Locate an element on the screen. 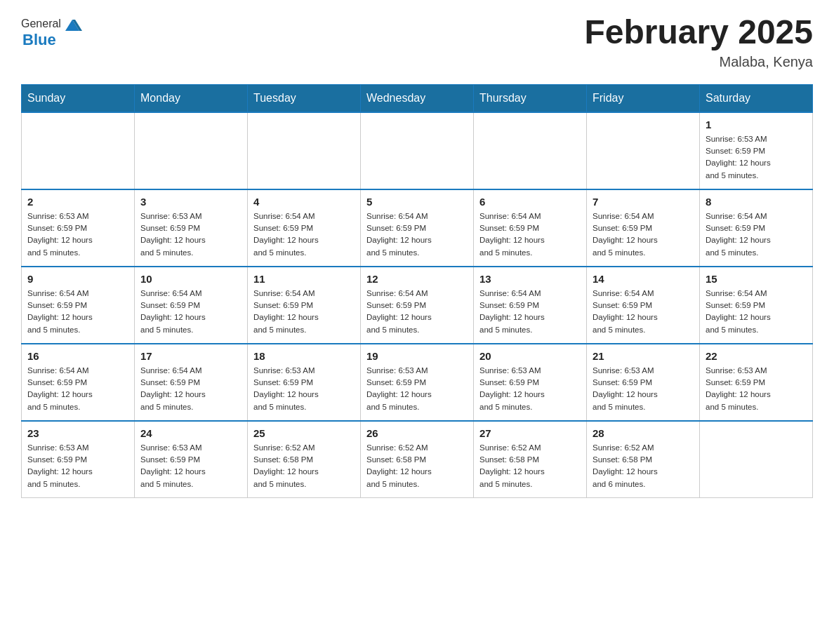 This screenshot has height=644, width=834. day-number: 4 is located at coordinates (304, 202).